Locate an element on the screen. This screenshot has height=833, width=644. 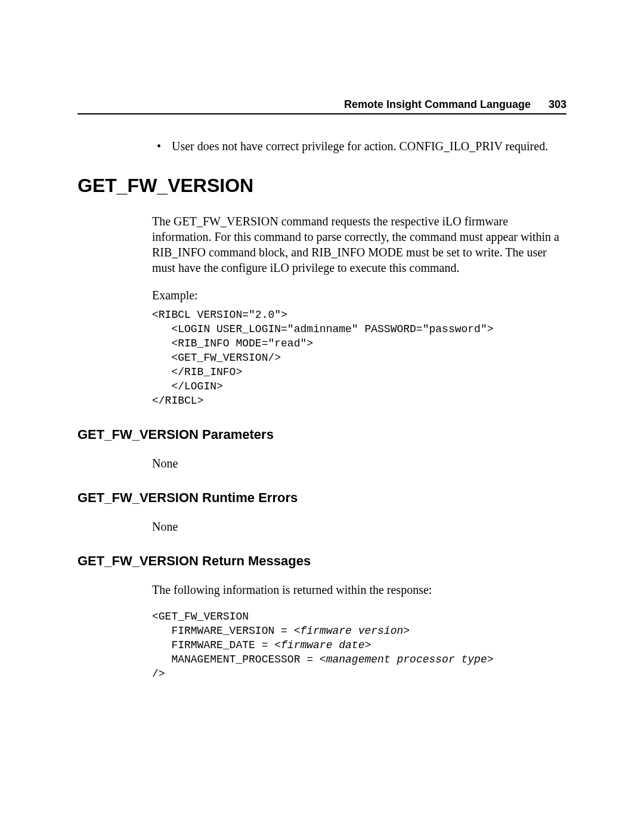
parameters-heading: GET_FW_VERSION Parameters is located at coordinates (322, 435).